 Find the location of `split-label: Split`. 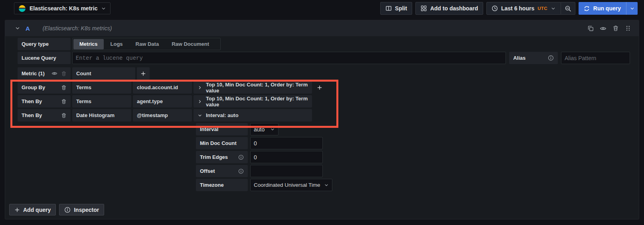

split-label: Split is located at coordinates (401, 8).